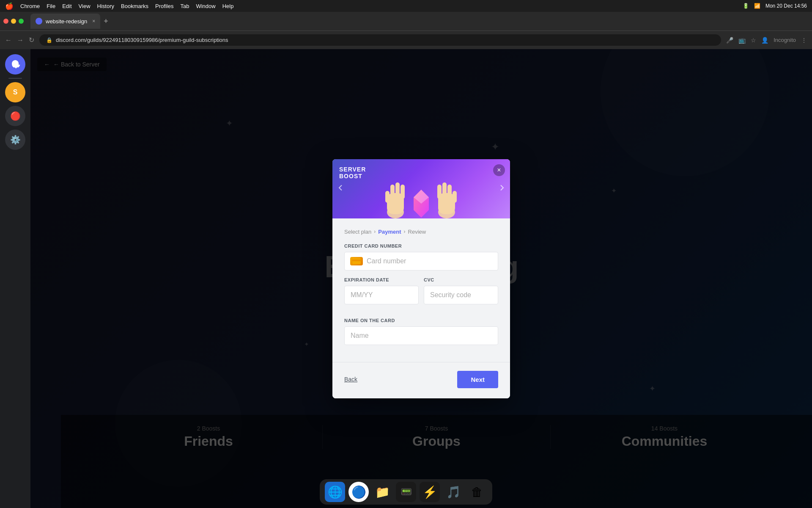  Describe the element at coordinates (430, 492) in the screenshot. I see `dock-bolt: ⚡` at that location.